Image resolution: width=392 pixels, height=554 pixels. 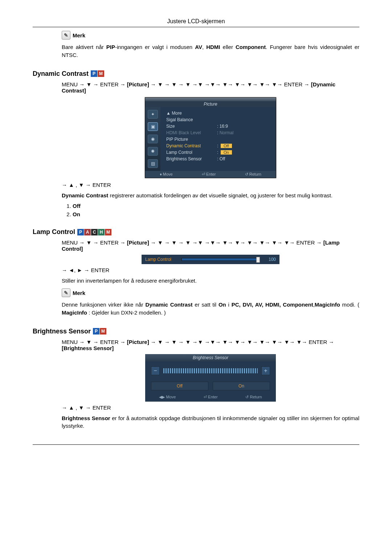 What do you see at coordinates (153, 151) in the screenshot?
I see `osd-side-icon: ✺` at bounding box center [153, 151].